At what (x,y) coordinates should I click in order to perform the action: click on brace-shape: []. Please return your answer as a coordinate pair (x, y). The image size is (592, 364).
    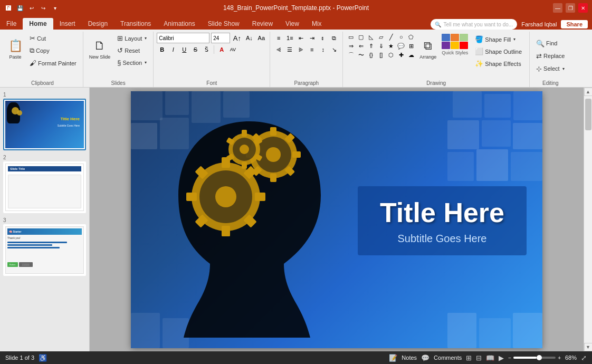
    Looking at the image, I should click on (381, 55).